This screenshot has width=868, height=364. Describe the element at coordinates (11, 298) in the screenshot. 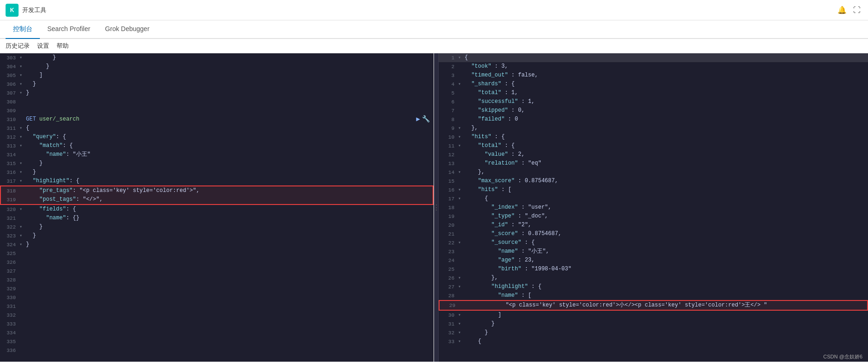

I see `line-number: 330` at that location.